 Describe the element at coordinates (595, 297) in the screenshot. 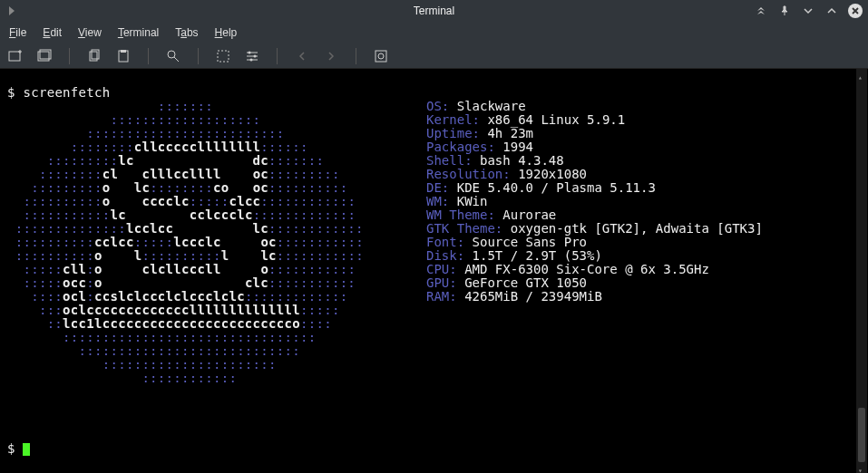

I see `sysinfo-row: RAM: 4265MiB / 23949MiB` at that location.